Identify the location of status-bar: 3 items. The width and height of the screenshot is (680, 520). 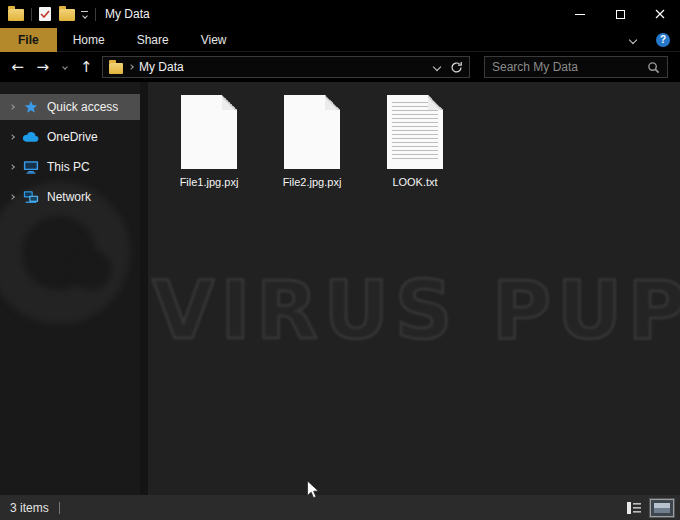
(340, 508).